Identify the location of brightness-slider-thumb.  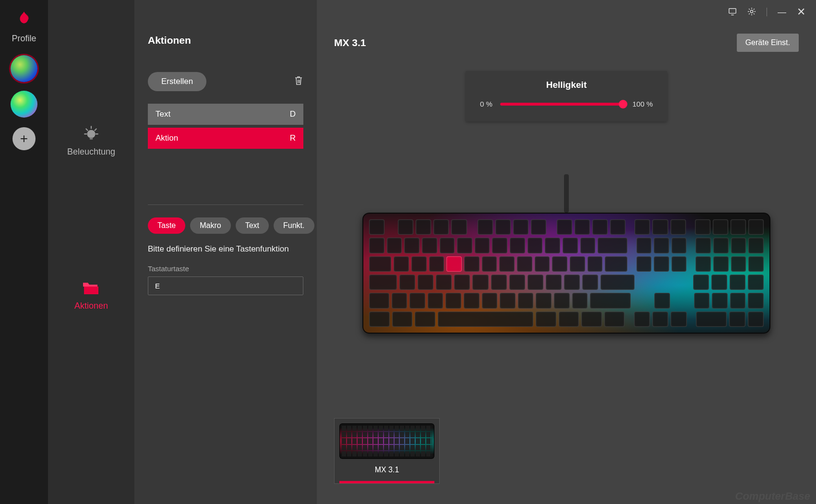
(623, 104).